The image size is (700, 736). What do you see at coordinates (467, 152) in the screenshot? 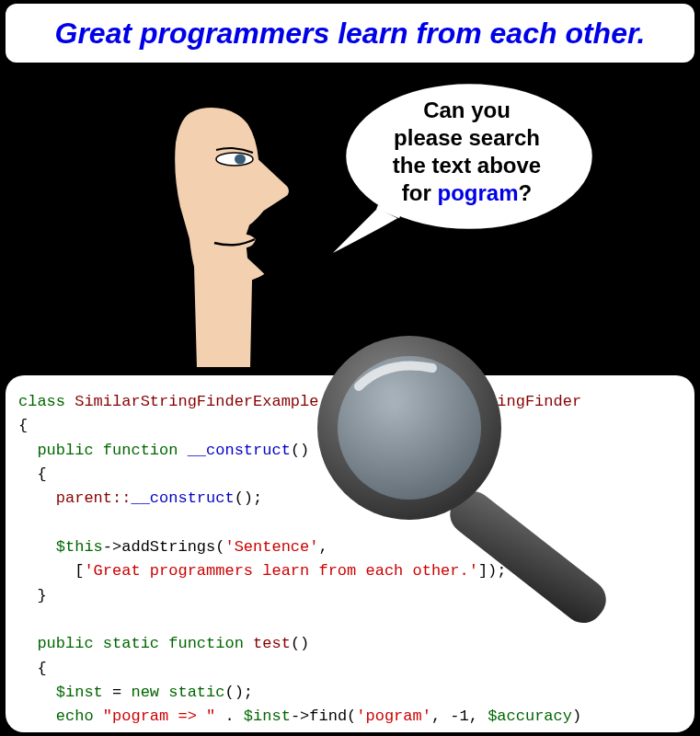
I see `bubble-text: Can you please search the text above for…` at bounding box center [467, 152].